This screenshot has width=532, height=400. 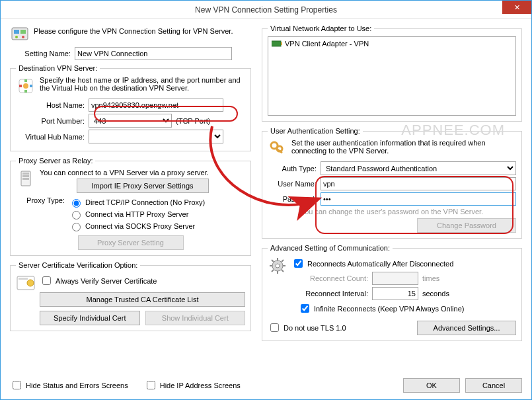 What do you see at coordinates (392, 44) in the screenshot?
I see `list-item: VPN Client Adapter - VPN` at bounding box center [392, 44].